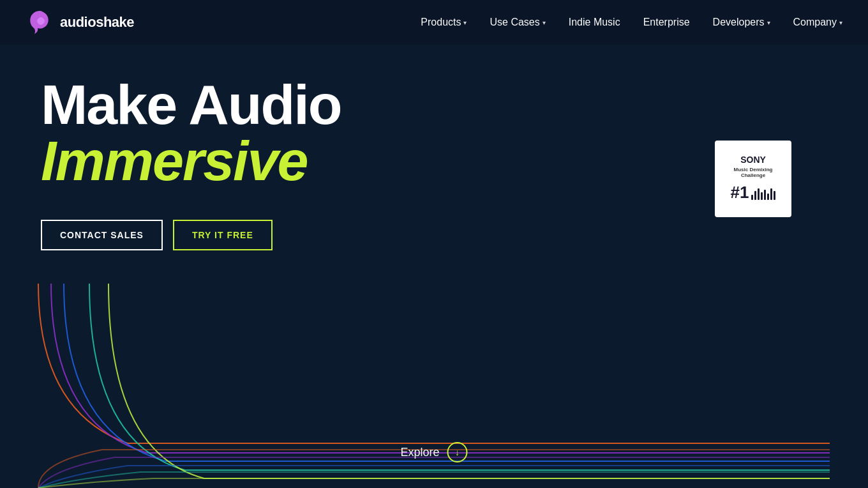  Describe the element at coordinates (434, 452) in the screenshot. I see `explore-section: Explore ↓` at that location.